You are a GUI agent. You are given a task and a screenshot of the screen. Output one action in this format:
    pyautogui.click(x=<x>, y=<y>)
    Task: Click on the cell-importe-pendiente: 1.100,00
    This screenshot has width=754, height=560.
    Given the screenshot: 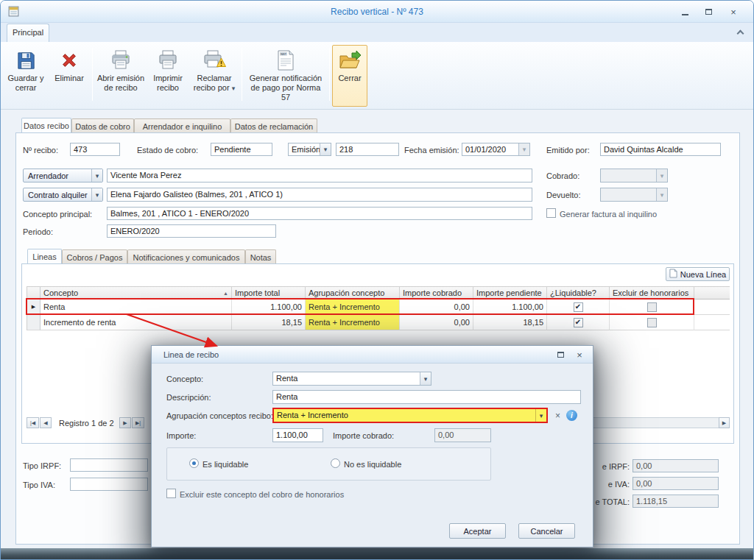 What is the action you would take?
    pyautogui.click(x=510, y=308)
    